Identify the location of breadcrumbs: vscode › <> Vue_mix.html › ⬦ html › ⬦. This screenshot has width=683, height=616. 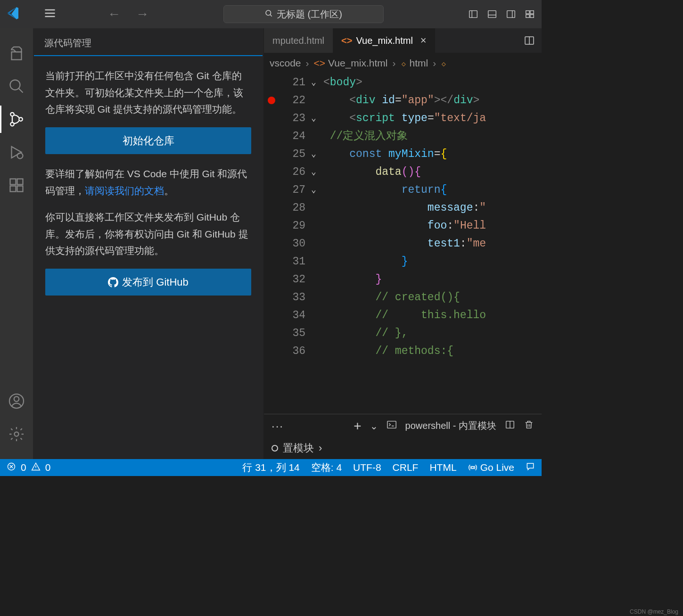
(403, 63).